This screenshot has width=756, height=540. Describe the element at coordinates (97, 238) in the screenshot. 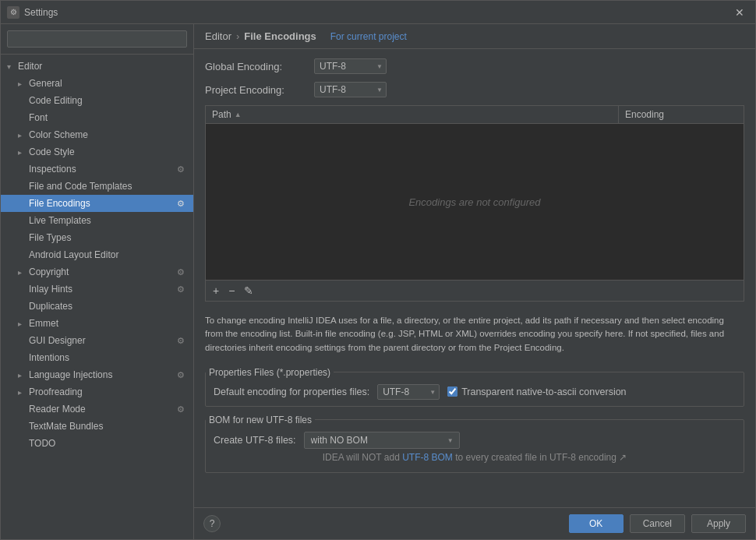

I see `sidebar-item-file-types: ▸ File Types` at that location.